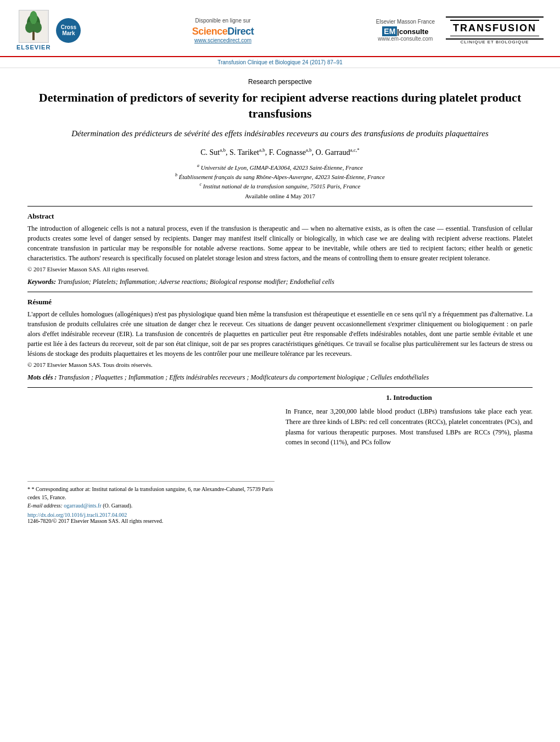 Image resolution: width=560 pixels, height=742 pixels. What do you see at coordinates (151, 515) in the screenshot?
I see `doi-link: http://dx.doi.org/10.1016/j.tracli.2017.…` at bounding box center [151, 515].